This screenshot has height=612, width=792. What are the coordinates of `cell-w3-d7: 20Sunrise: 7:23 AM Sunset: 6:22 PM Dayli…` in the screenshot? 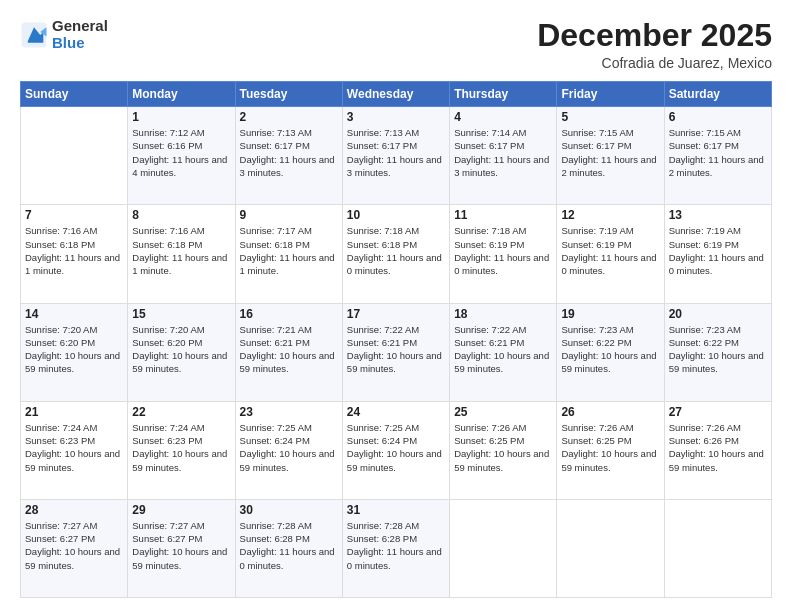 It's located at (718, 352).